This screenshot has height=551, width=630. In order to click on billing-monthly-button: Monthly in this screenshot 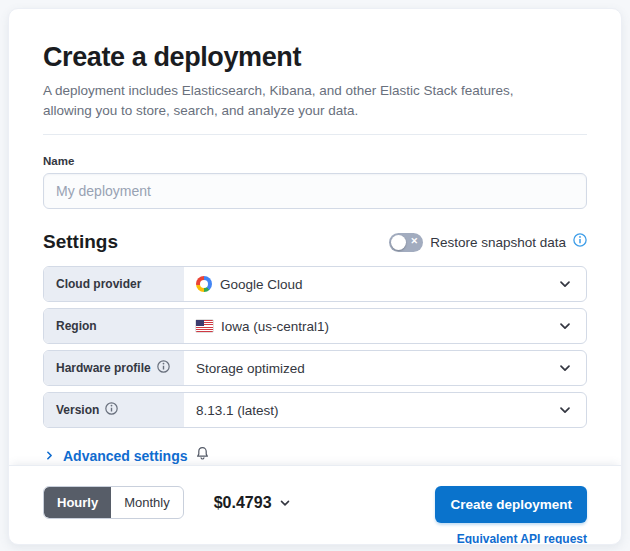, I will do `click(147, 502)`.